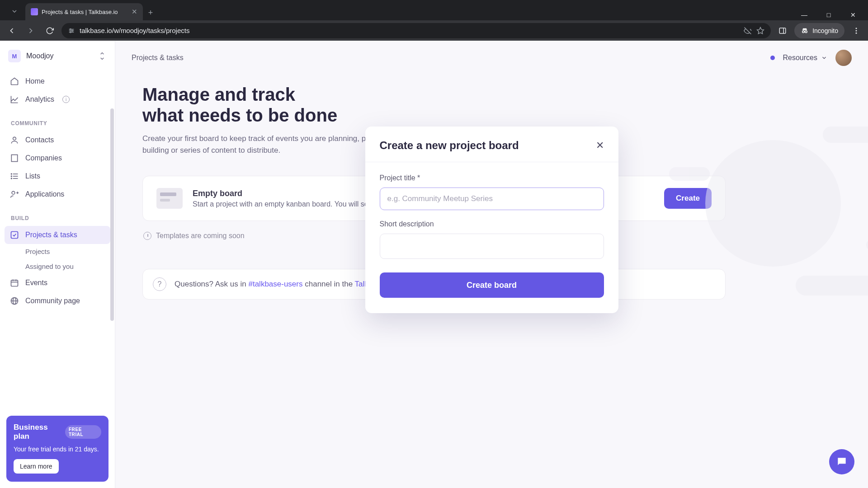  Describe the element at coordinates (492, 220) in the screenshot. I see `create-project-modal: Create a new project board ✕ Project tit…` at that location.